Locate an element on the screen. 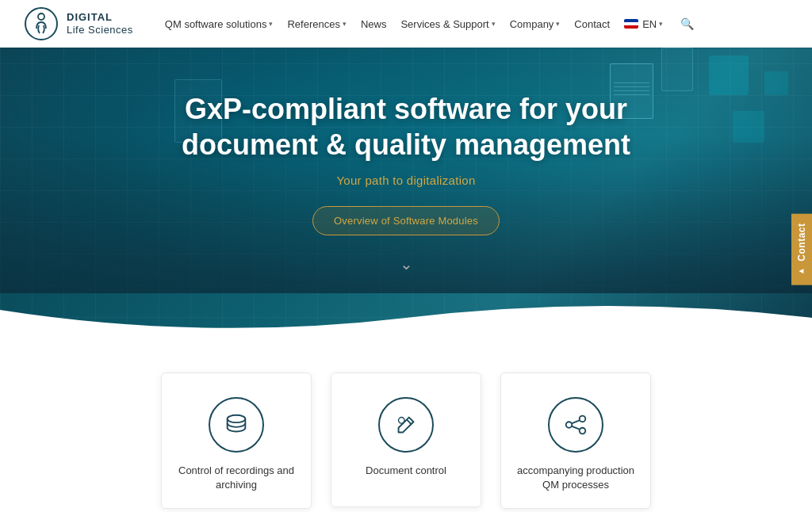 The height and width of the screenshot is (512, 812). logo-text: Digital Life Sciences is located at coordinates (100, 24).